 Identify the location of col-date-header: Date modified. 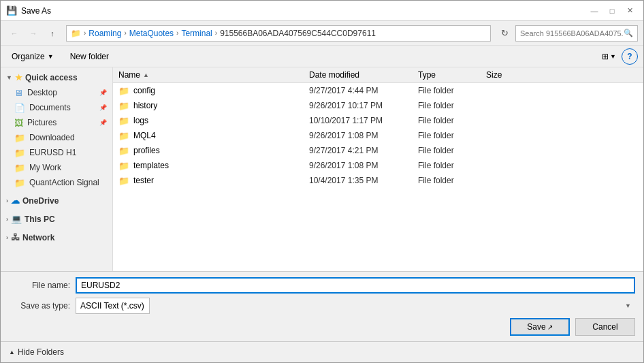
(358, 75).